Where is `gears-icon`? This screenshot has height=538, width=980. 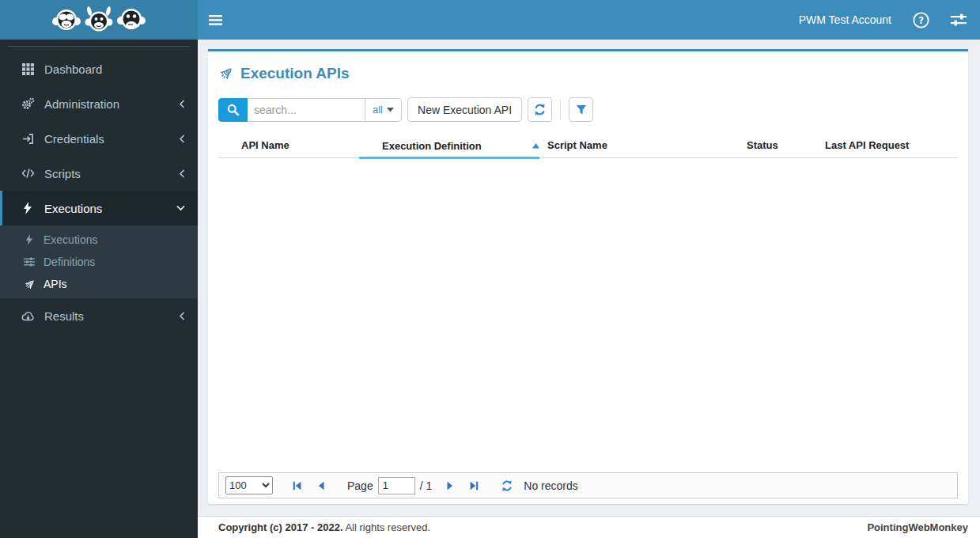
gears-icon is located at coordinates (28, 104).